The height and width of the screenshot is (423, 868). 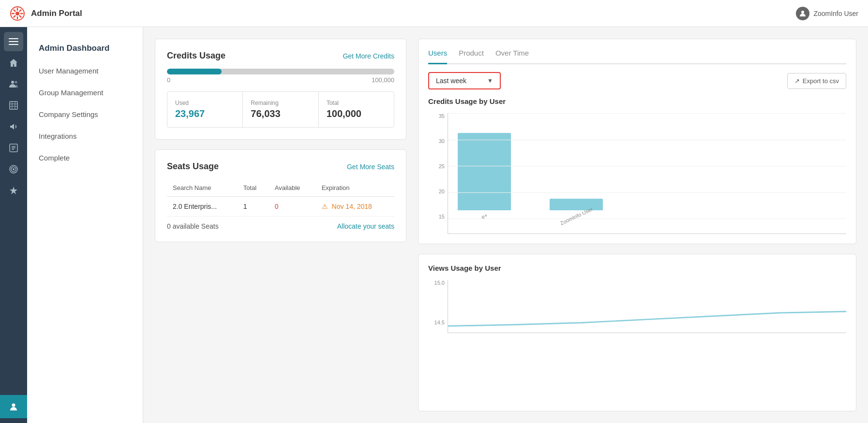 What do you see at coordinates (14, 169) in the screenshot?
I see `sidebar-icon-target` at bounding box center [14, 169].